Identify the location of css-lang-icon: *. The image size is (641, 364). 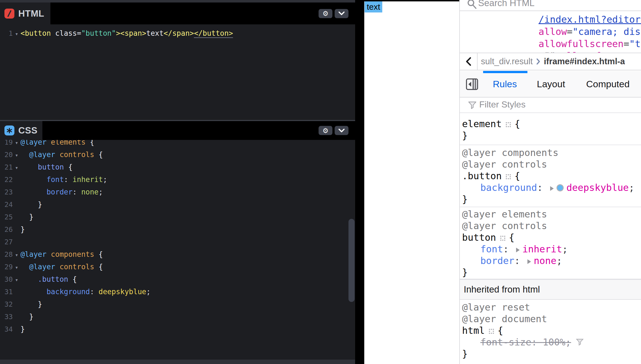
(9, 130).